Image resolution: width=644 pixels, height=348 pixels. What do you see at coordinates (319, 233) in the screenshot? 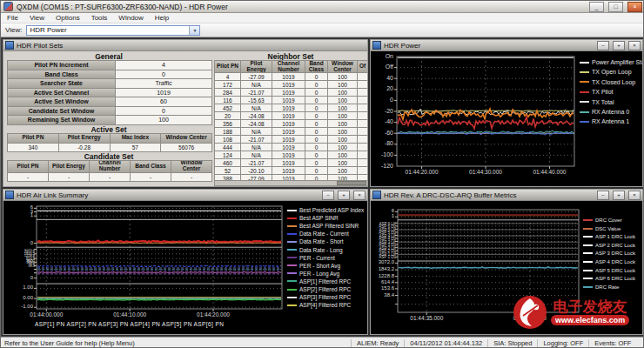
I see `legend-data-rate-current: Data Rate - Current` at bounding box center [319, 233].